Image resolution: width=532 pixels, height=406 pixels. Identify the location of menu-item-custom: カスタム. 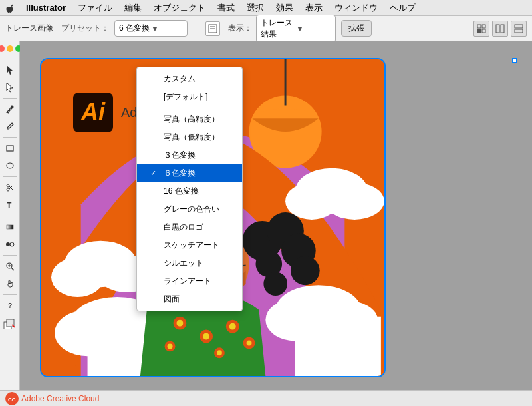
(190, 79).